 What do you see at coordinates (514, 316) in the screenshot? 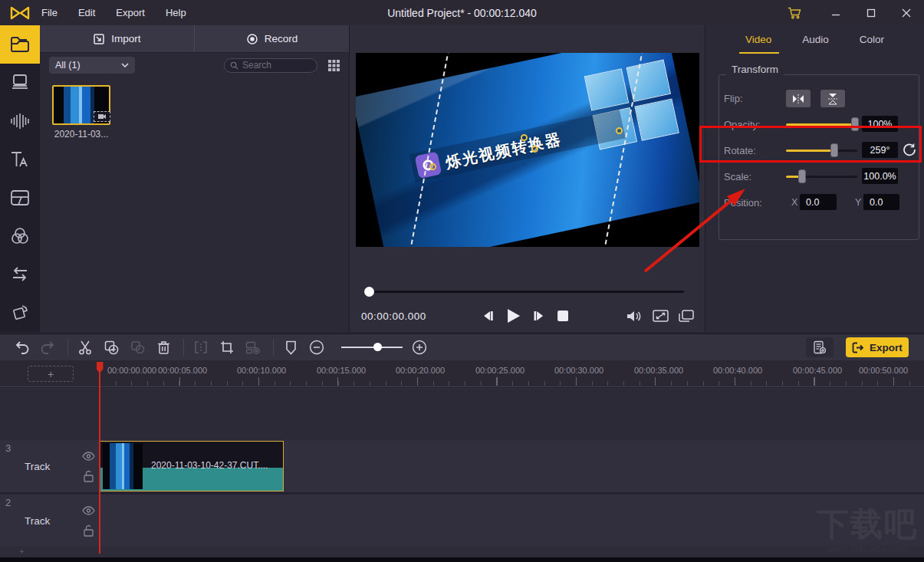
I see `play-button` at bounding box center [514, 316].